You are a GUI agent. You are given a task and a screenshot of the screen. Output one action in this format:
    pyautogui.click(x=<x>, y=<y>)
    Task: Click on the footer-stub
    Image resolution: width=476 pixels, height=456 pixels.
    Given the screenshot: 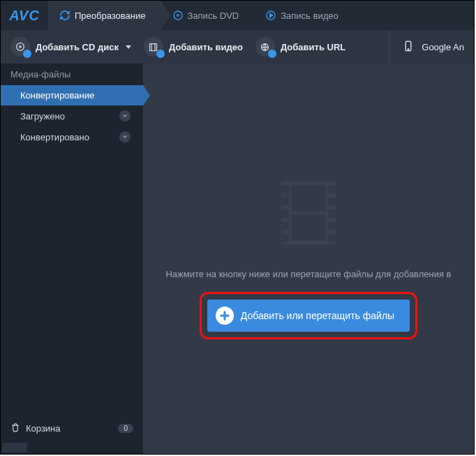 What is the action you would take?
    pyautogui.click(x=15, y=448)
    